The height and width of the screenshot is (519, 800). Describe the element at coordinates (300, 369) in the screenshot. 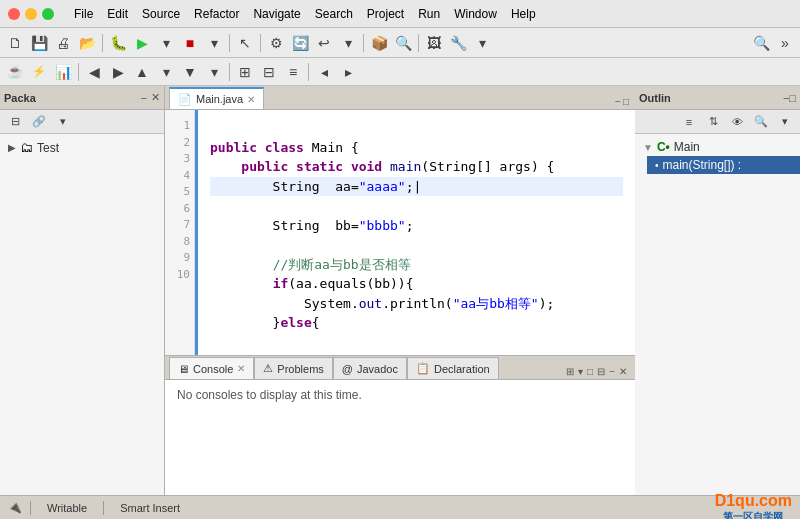

I see `bottom-tab-problems-label: Problems` at that location.